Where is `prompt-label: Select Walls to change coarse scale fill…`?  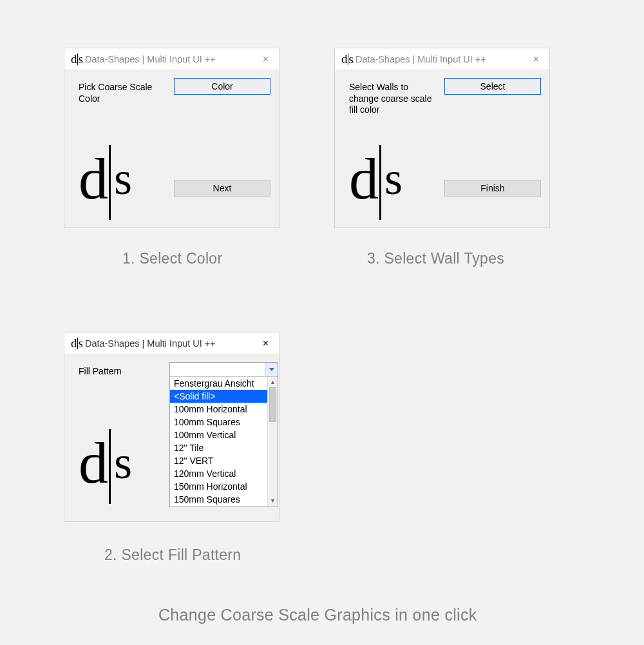 prompt-label: Select Walls to change coarse scale fill… is located at coordinates (391, 99).